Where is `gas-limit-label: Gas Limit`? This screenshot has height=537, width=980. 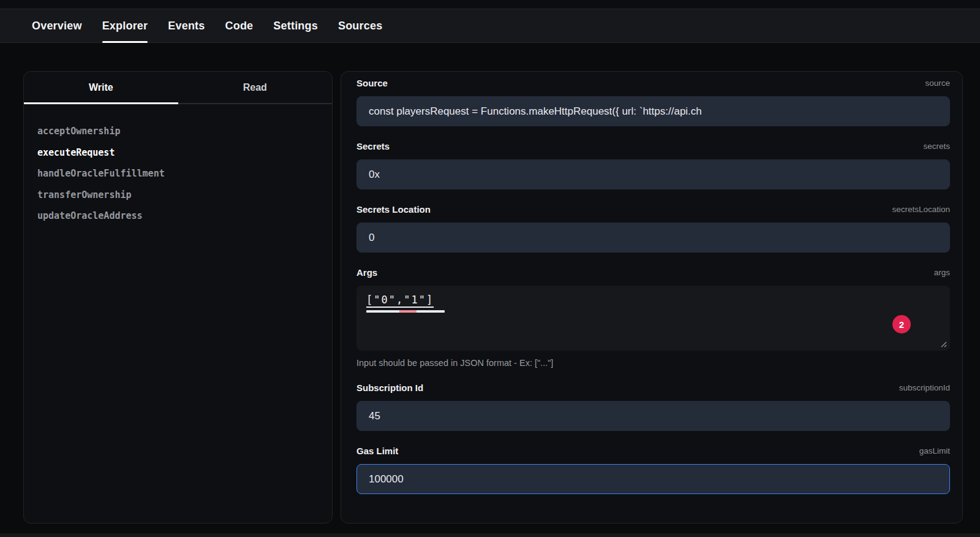 gas-limit-label: Gas Limit is located at coordinates (377, 451).